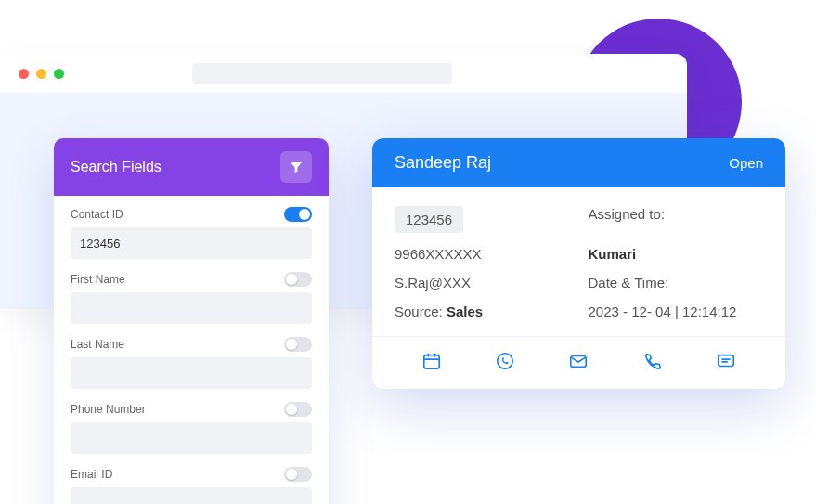 This screenshot has width=816, height=504. What do you see at coordinates (24, 74) in the screenshot?
I see `close-icon` at bounding box center [24, 74].